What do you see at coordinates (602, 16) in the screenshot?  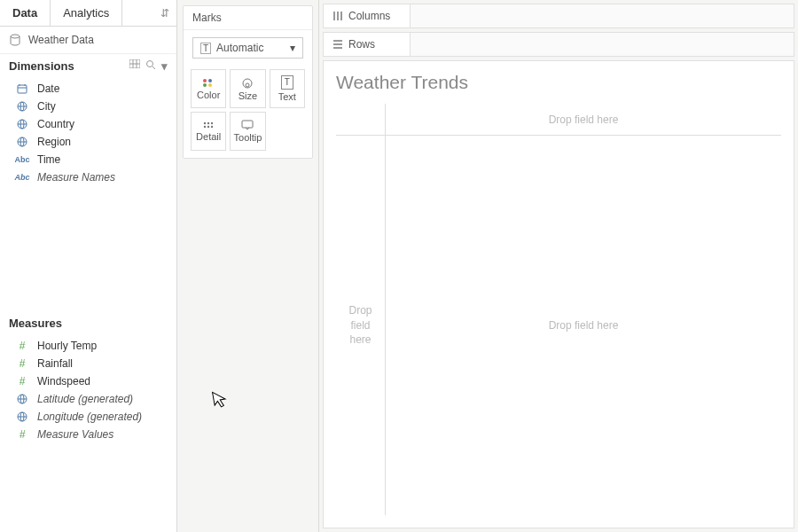 I see `columns-drop-zone` at bounding box center [602, 16].